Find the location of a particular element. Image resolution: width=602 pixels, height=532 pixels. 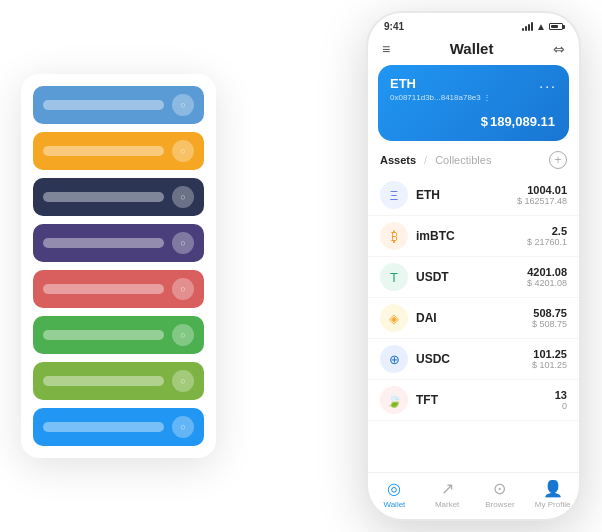

status-bar: 9:41 ▲ is located at coordinates (474, 24).